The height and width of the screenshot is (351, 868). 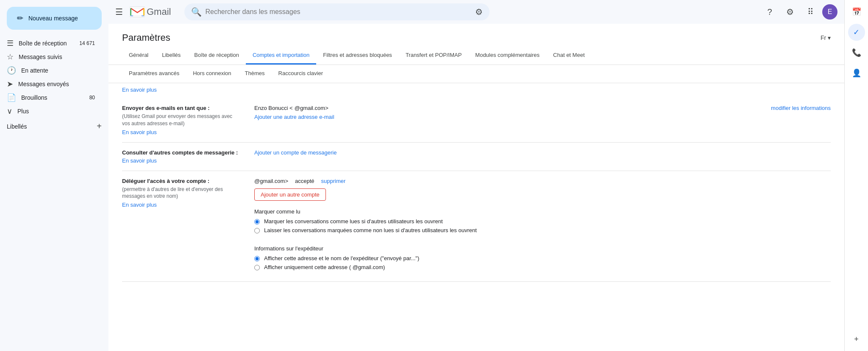 I want to click on avatar: E, so click(x=830, y=12).